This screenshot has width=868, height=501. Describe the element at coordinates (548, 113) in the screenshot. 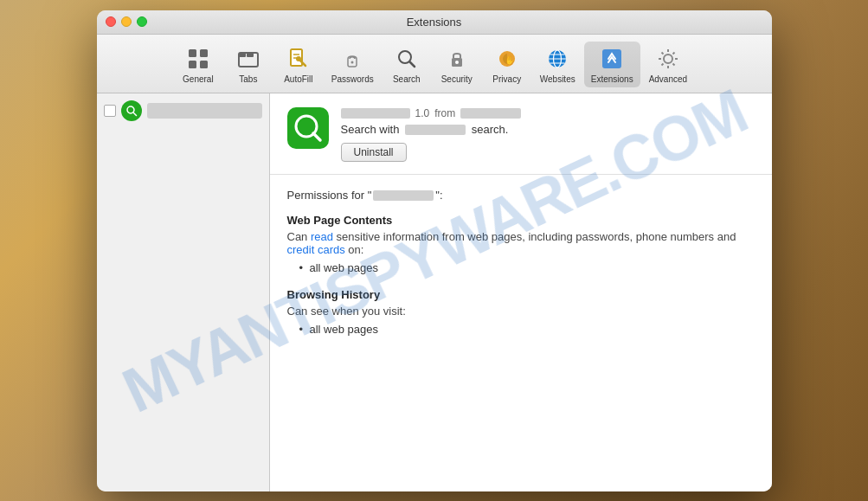

I see `extension-name-row: 1.0 from` at that location.